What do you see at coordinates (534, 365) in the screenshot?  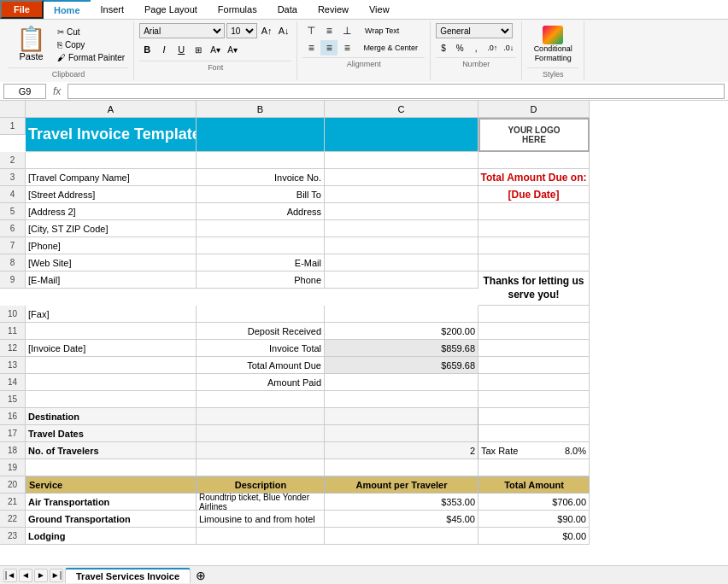 I see `cell-13d` at bounding box center [534, 365].